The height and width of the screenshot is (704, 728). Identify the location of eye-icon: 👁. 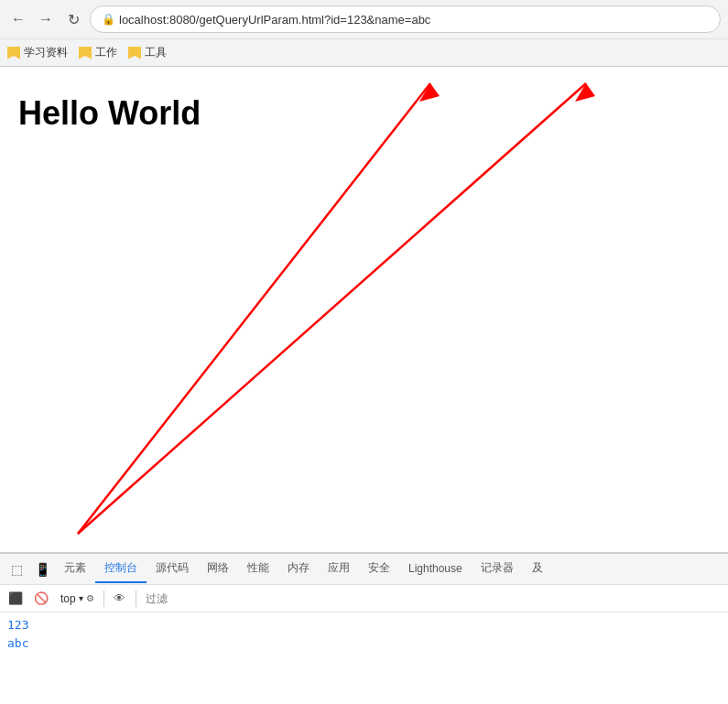
(120, 599).